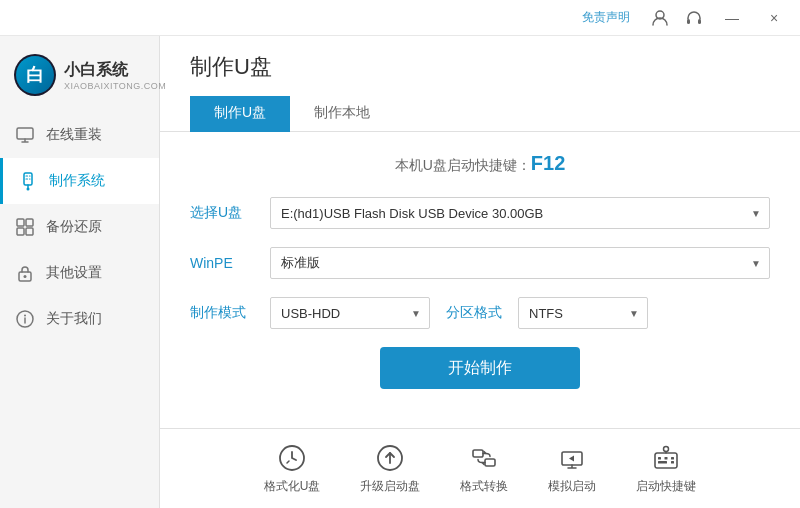  Describe the element at coordinates (77, 181) in the screenshot. I see `sidebar-label-make-system: 制作系统` at that location.